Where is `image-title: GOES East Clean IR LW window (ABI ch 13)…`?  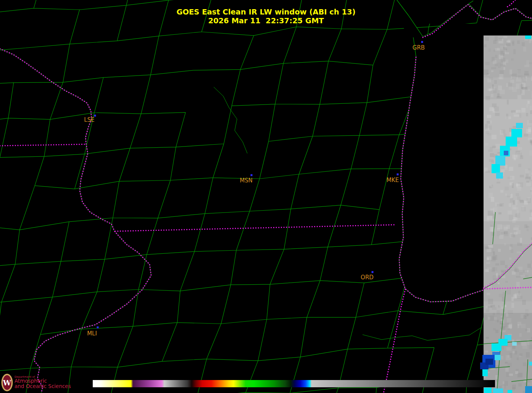 image-title: GOES East Clean IR LW window (ABI ch 13)… is located at coordinates (266, 16).